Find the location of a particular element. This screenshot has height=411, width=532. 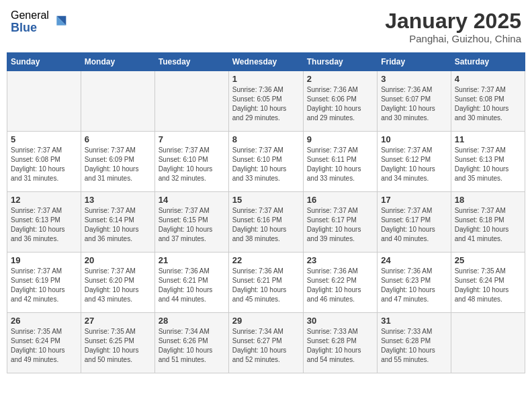

day-number: 29 is located at coordinates (266, 321).